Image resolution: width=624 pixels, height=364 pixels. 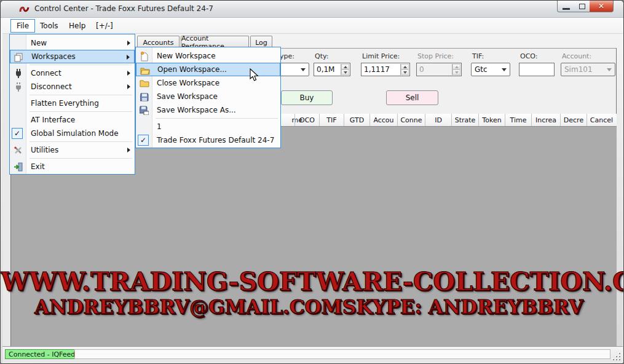 I want to click on resize-grip, so click(x=616, y=356).